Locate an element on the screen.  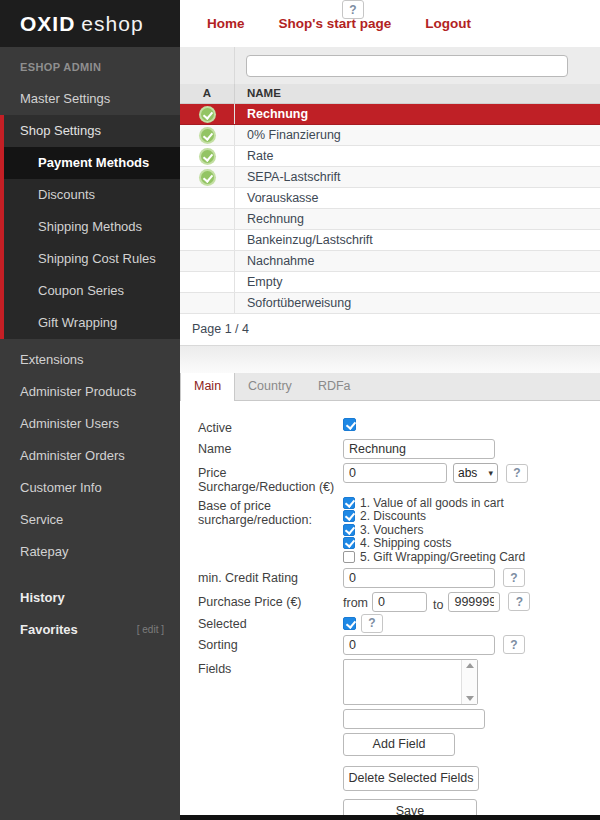
row-name-cell: Nachnahme is located at coordinates (418, 261).